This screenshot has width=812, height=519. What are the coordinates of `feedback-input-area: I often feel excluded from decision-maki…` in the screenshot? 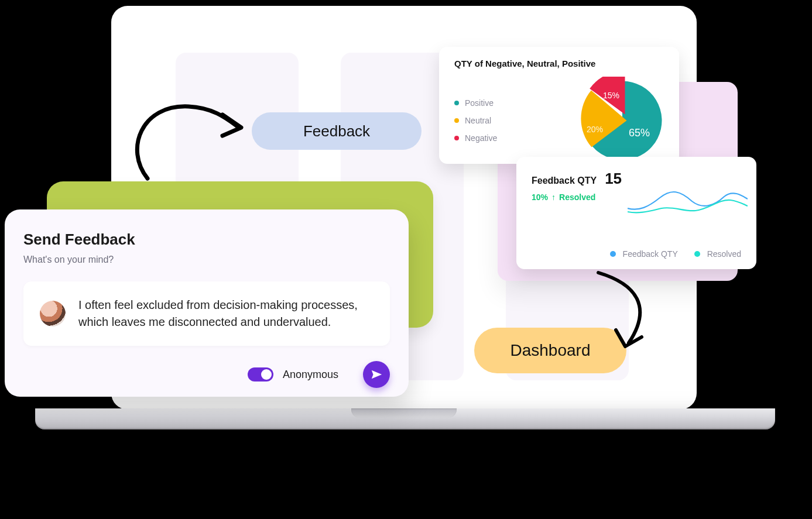 It's located at (207, 314).